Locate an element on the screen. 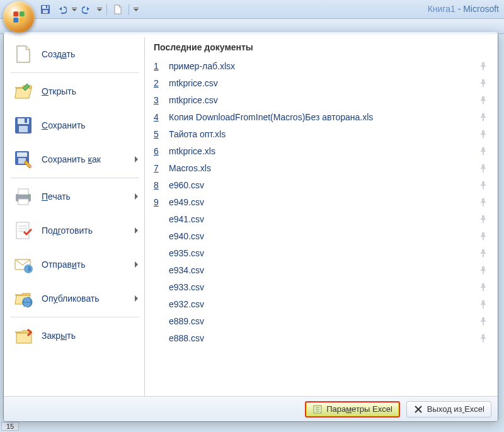  qat-save-button is located at coordinates (45, 9).